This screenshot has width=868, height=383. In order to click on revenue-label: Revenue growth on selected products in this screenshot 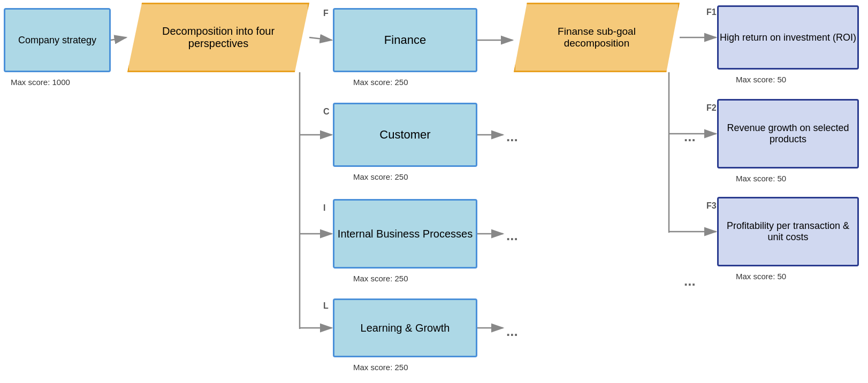, I will do `click(788, 134)`.